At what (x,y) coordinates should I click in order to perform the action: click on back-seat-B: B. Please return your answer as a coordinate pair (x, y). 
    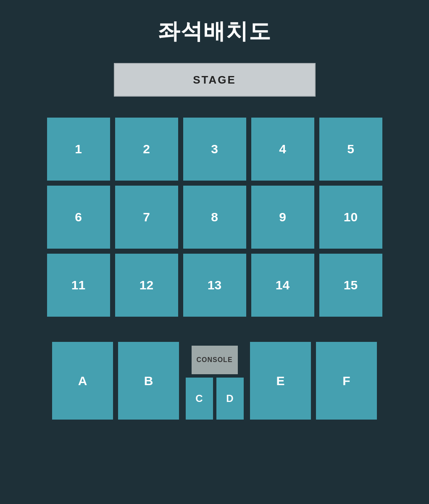
    Looking at the image, I should click on (149, 381).